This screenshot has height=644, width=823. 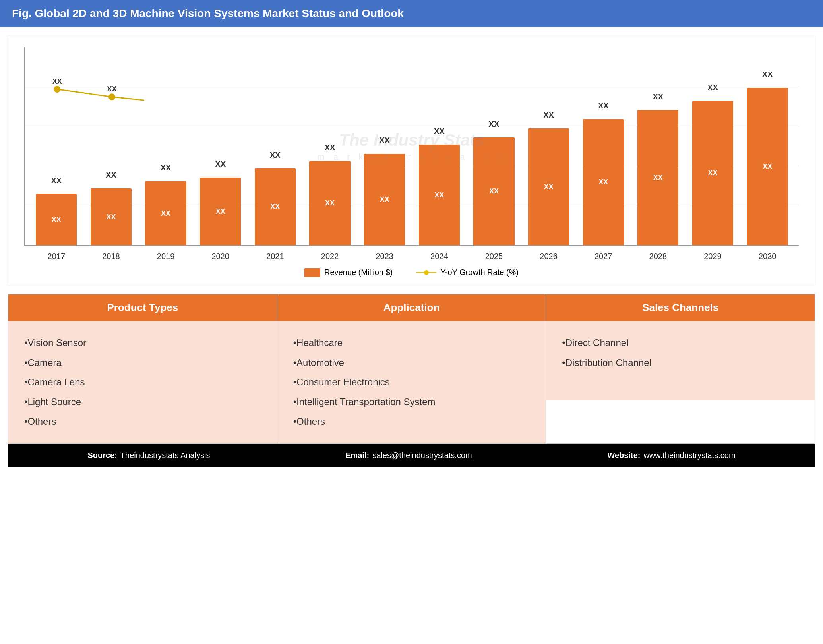 I want to click on card-item: •Automotive, so click(x=412, y=363).